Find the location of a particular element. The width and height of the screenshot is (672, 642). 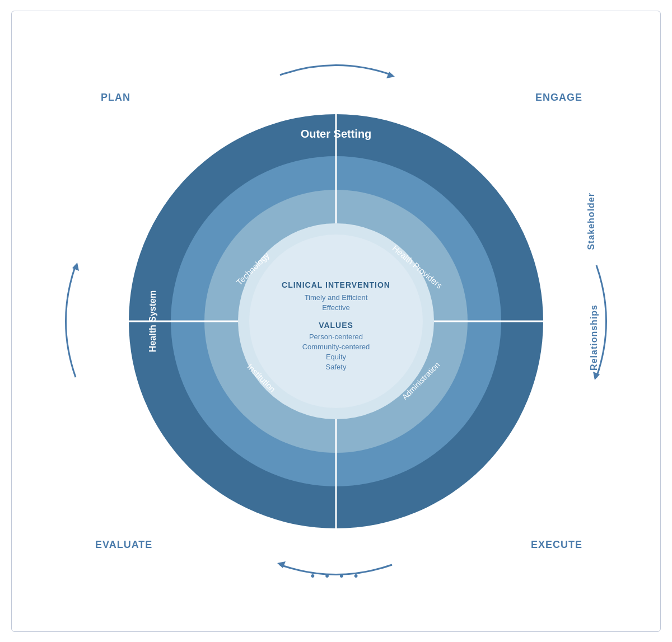

clinical-intervention-title: CLINICAL INTERVENTION is located at coordinates (336, 285).